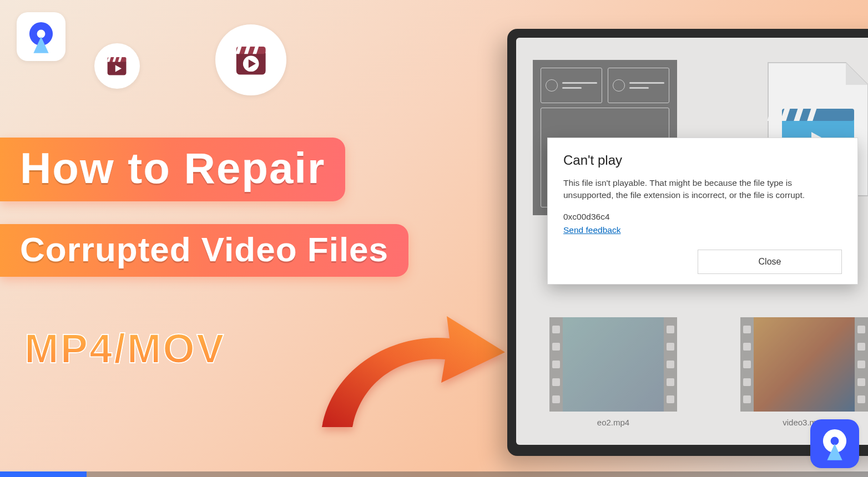  I want to click on title-bar-line2: Corrupted Video Files, so click(204, 251).